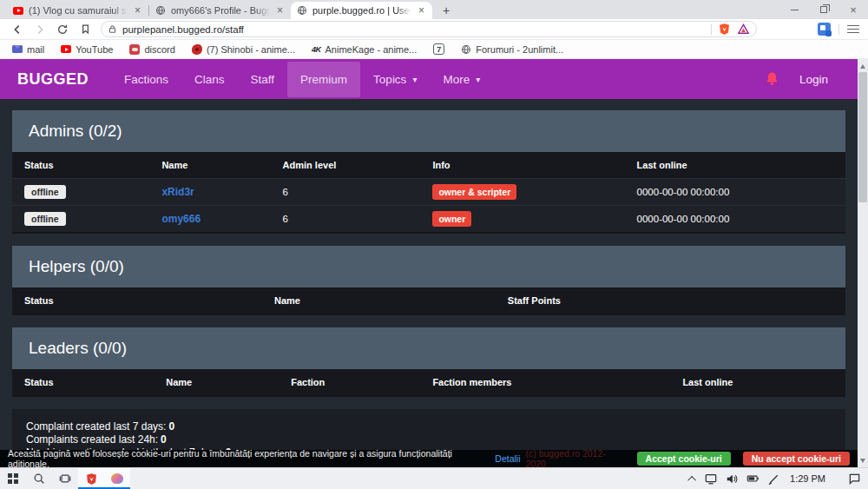 This screenshot has height=489, width=868. I want to click on admin-name-link: omy666, so click(181, 219).